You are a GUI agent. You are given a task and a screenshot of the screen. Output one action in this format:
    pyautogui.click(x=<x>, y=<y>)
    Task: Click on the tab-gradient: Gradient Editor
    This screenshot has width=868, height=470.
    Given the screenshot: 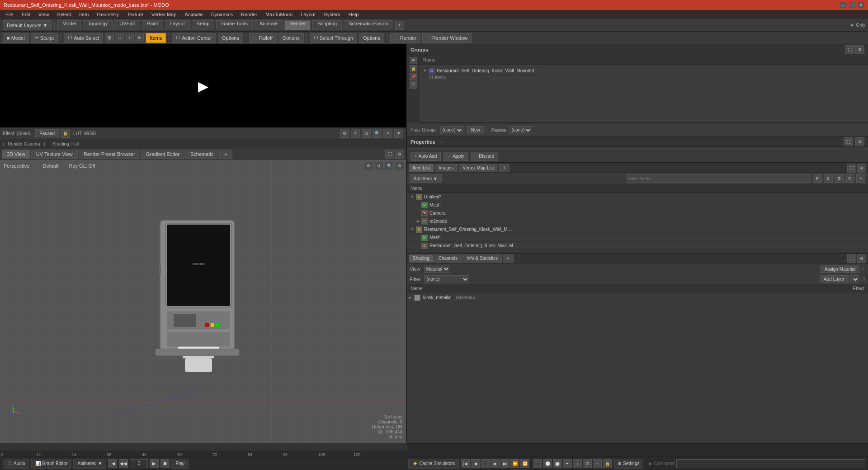 What is the action you would take?
    pyautogui.click(x=163, y=154)
    